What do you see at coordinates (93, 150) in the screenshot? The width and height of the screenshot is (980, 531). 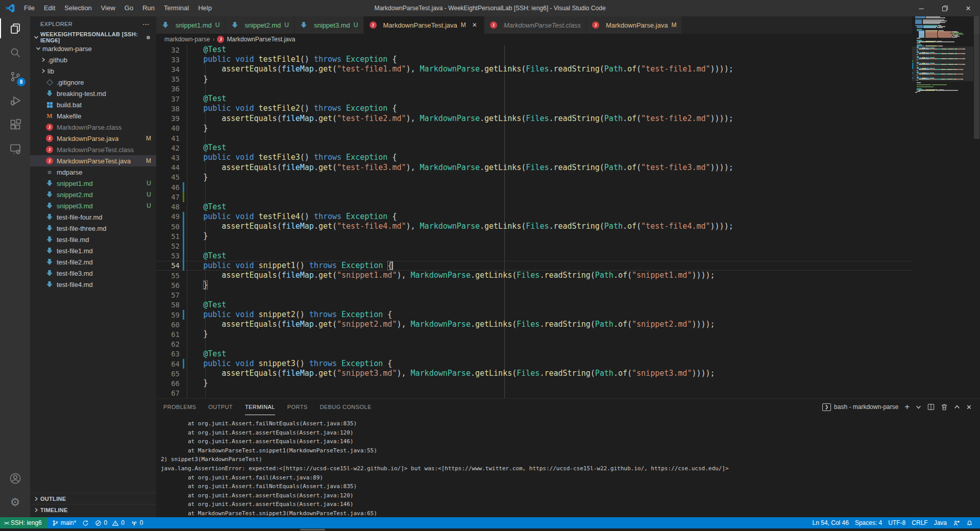 I see `tree-item-MarkdownParseTest.class: JMarkdownParseTest.class` at bounding box center [93, 150].